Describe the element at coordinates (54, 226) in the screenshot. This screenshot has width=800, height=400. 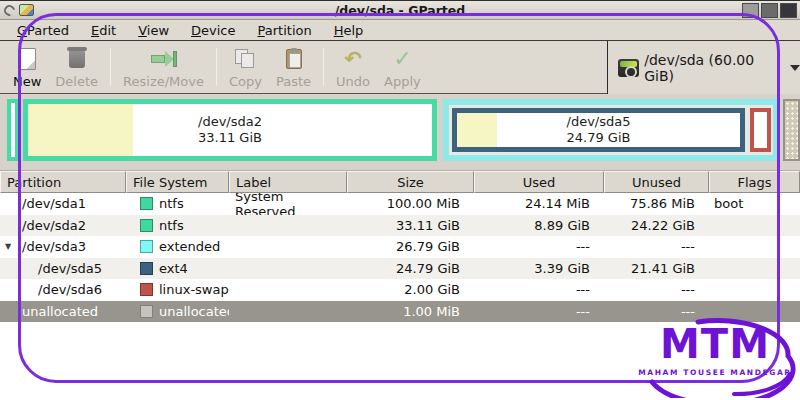
I see `partition-name: /dev/sda2` at that location.